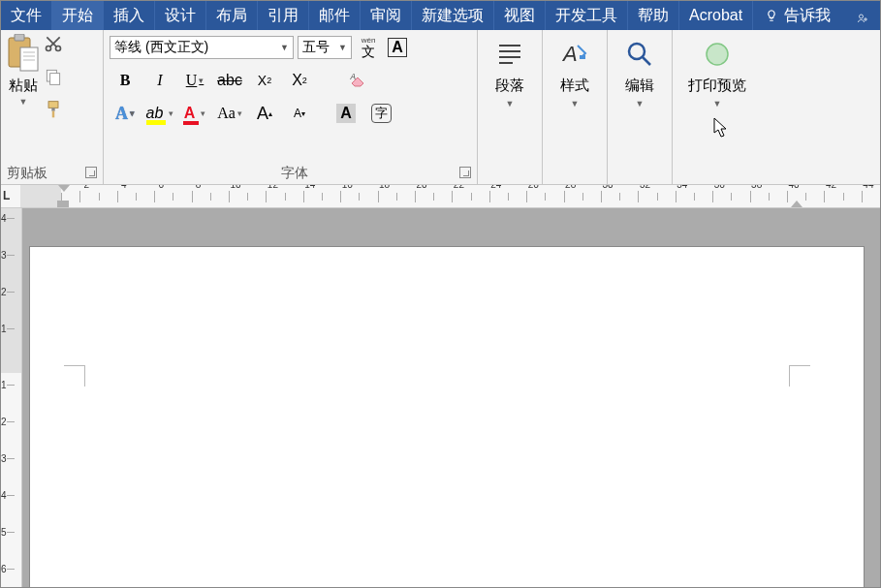 The image size is (881, 588). I want to click on highlight-button: ab▾, so click(160, 113).